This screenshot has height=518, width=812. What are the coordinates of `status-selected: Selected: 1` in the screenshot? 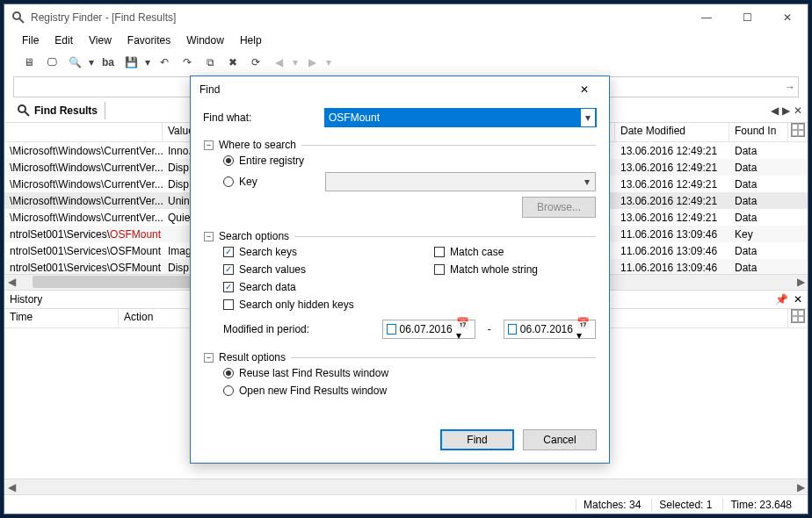 It's located at (685, 505).